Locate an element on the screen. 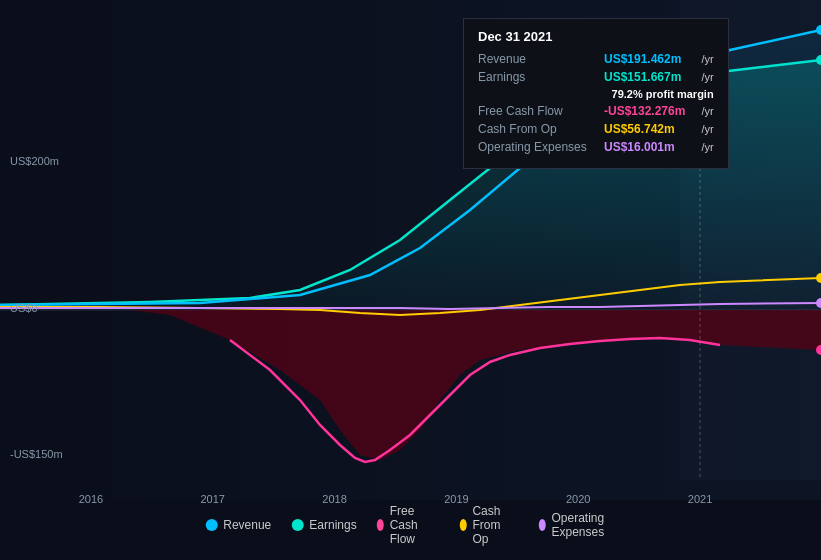  legend-revenue-dot is located at coordinates (211, 525).